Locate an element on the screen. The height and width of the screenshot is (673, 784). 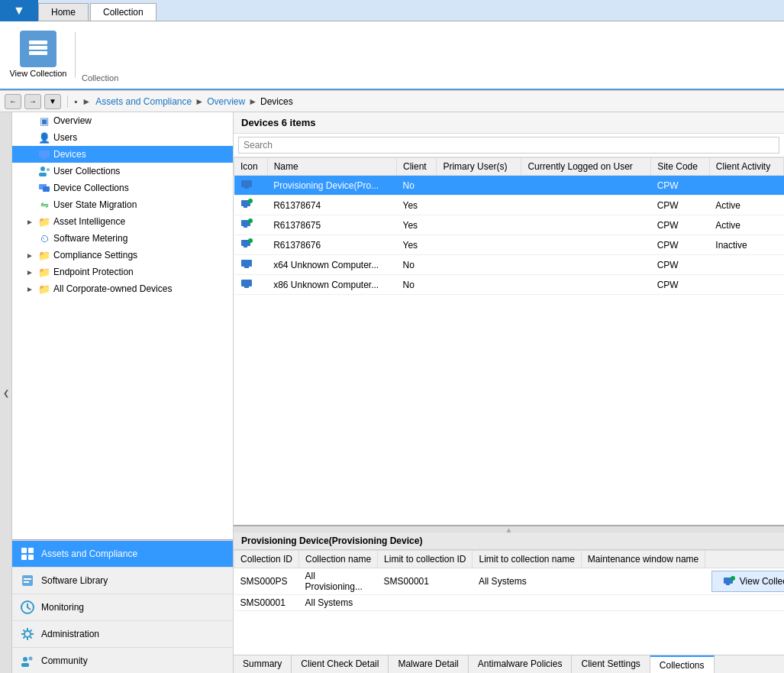
bottom-tab-summary: Summary is located at coordinates (263, 665).